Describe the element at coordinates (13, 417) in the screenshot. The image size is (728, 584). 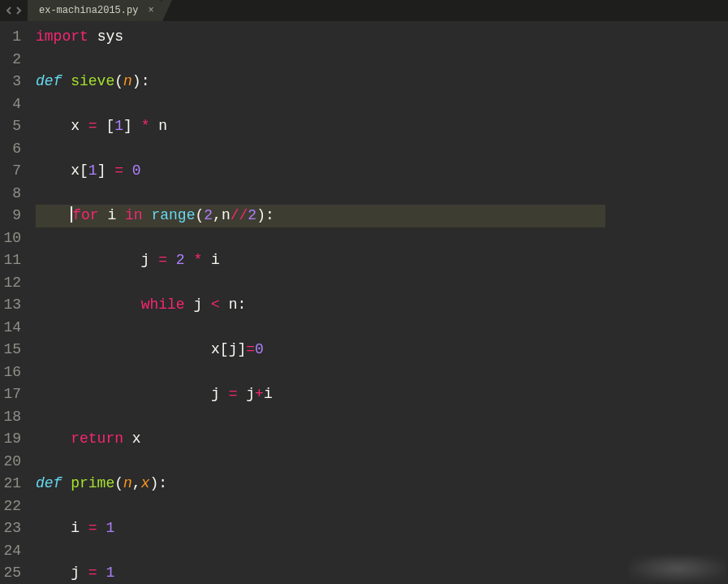
I see `line-number: 18` at that location.